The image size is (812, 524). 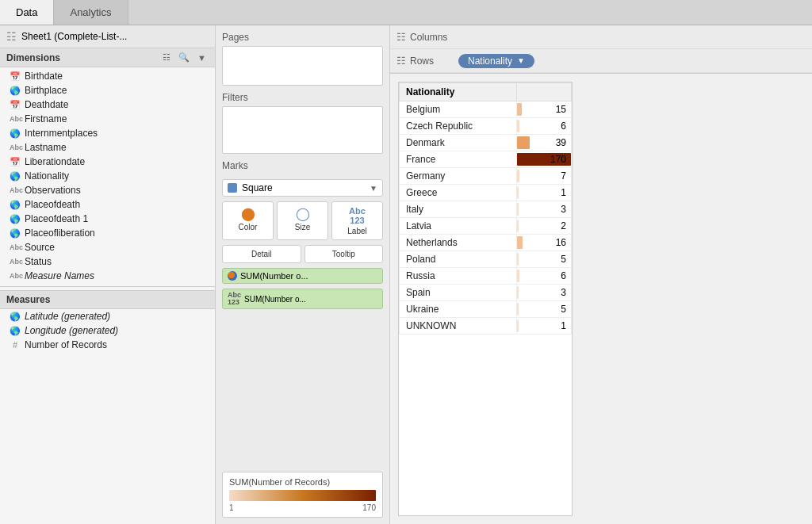 I want to click on sidebar-item-num-records: # Number of Records, so click(x=108, y=345).